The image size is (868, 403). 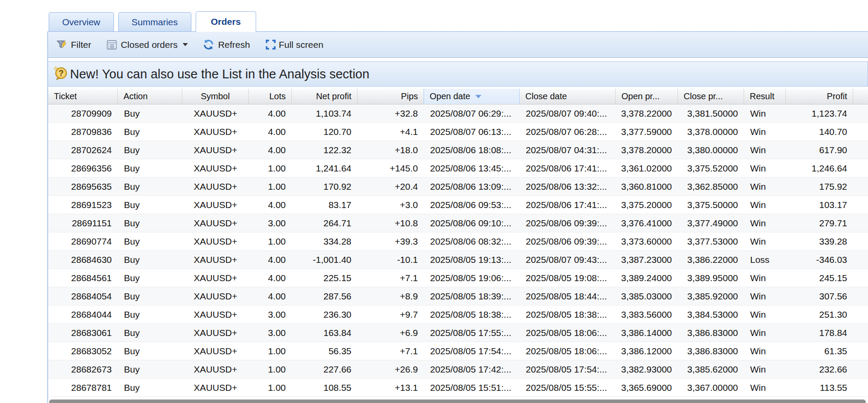 What do you see at coordinates (647, 241) in the screenshot?
I see `cell-open-price: 3,373.60000` at bounding box center [647, 241].